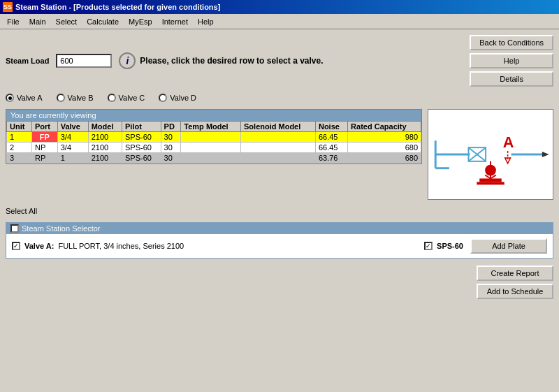 The image size is (559, 392). What do you see at coordinates (280, 240) in the screenshot?
I see `selector-panel: ✓ Steam Station Selector ✓ Valve A: FULL…` at bounding box center [280, 240].